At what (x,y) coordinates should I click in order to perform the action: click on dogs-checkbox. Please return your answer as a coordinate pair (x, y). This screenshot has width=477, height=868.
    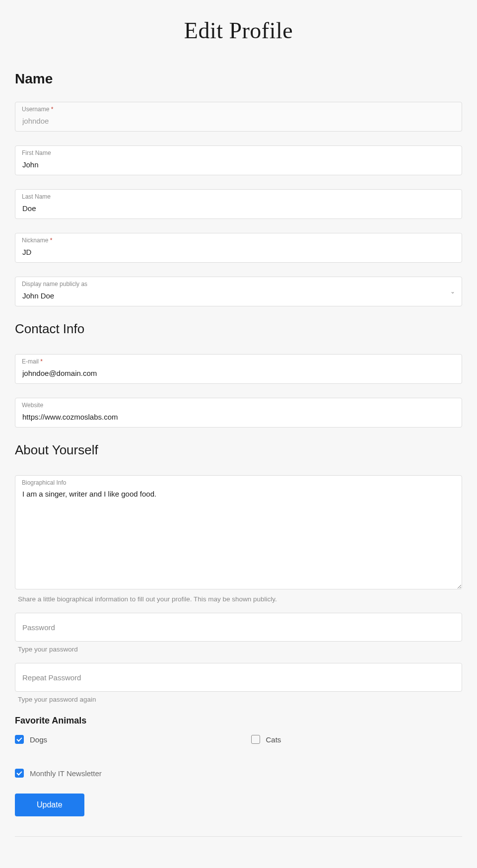
    Looking at the image, I should click on (19, 739).